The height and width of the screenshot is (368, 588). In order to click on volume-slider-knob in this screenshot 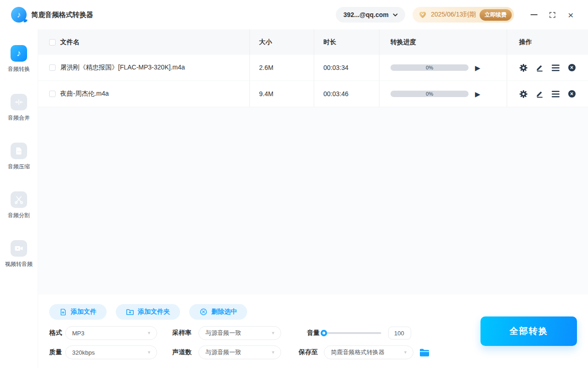, I will do `click(324, 333)`.